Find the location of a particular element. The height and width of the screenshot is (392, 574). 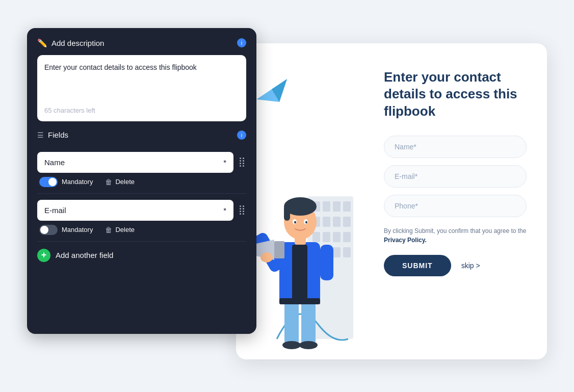

email-field-actions: Mandatory 🗑 Delete is located at coordinates (142, 230).